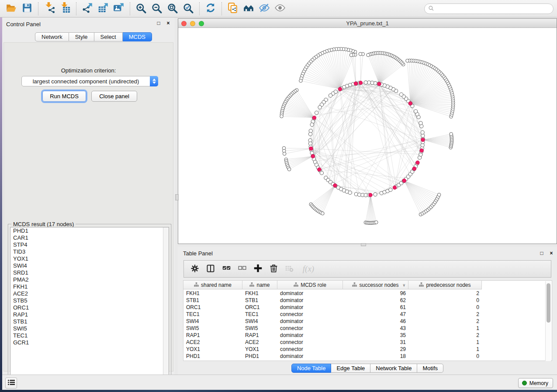 This screenshot has height=392, width=557. Describe the element at coordinates (368, 293) in the screenshot. I see `table-row: FKH1FKH1dominator962` at that location.